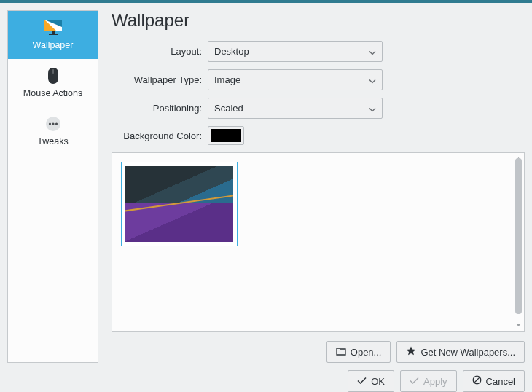  What do you see at coordinates (52, 131) in the screenshot?
I see `sidebar-item-tweaks: Tweaks` at bounding box center [52, 131].